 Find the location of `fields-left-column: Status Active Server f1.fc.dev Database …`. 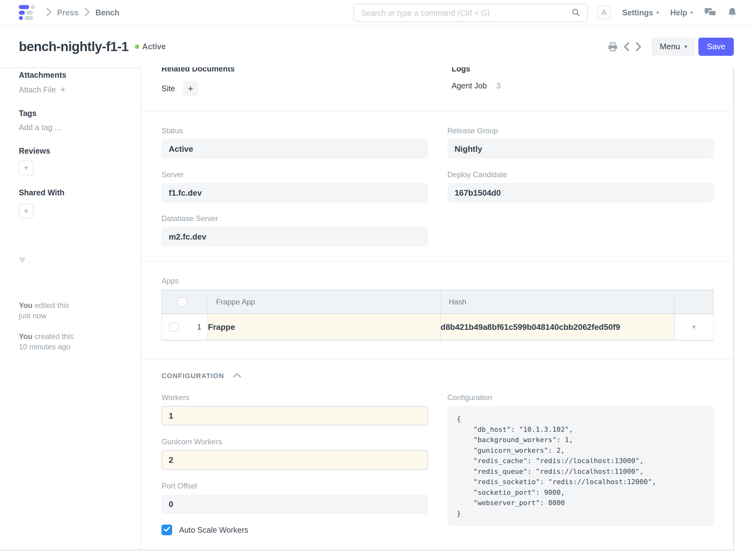

fields-left-column: Status Active Server f1.fc.dev Database … is located at coordinates (295, 192).